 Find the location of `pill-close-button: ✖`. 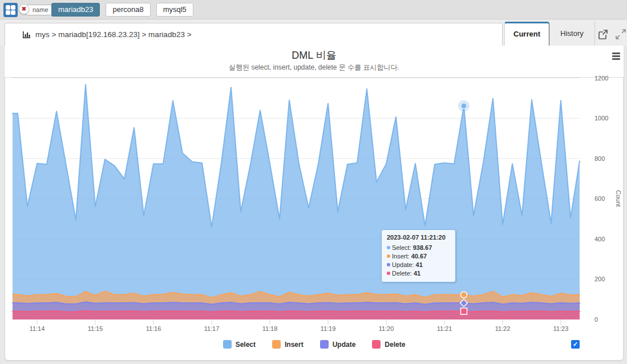

pill-close-button: ✖ is located at coordinates (24, 9).